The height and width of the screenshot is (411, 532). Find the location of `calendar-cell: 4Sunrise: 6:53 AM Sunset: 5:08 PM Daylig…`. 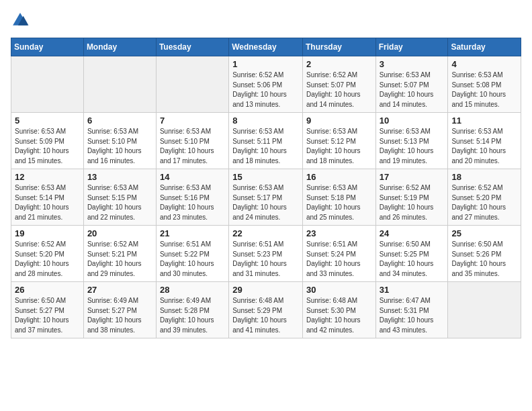

calendar-cell: 4Sunrise: 6:53 AM Sunset: 5:08 PM Daylig… is located at coordinates (485, 85).